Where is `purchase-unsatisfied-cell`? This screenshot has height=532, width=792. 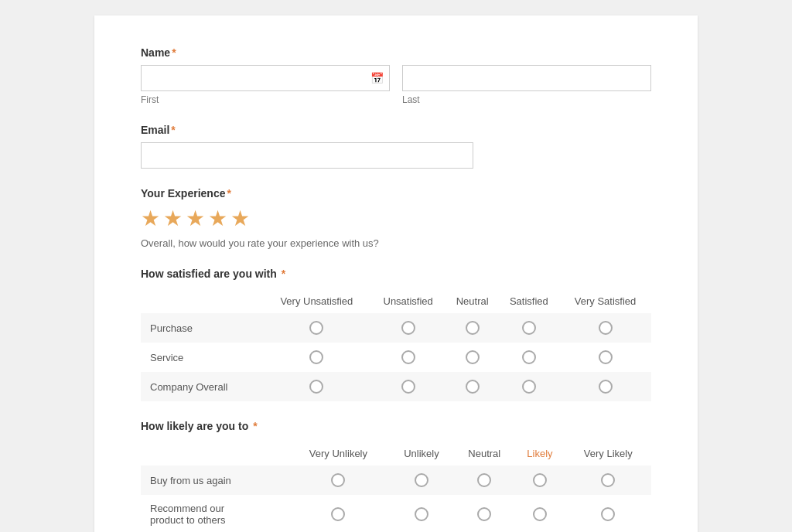 purchase-unsatisfied-cell is located at coordinates (408, 328).